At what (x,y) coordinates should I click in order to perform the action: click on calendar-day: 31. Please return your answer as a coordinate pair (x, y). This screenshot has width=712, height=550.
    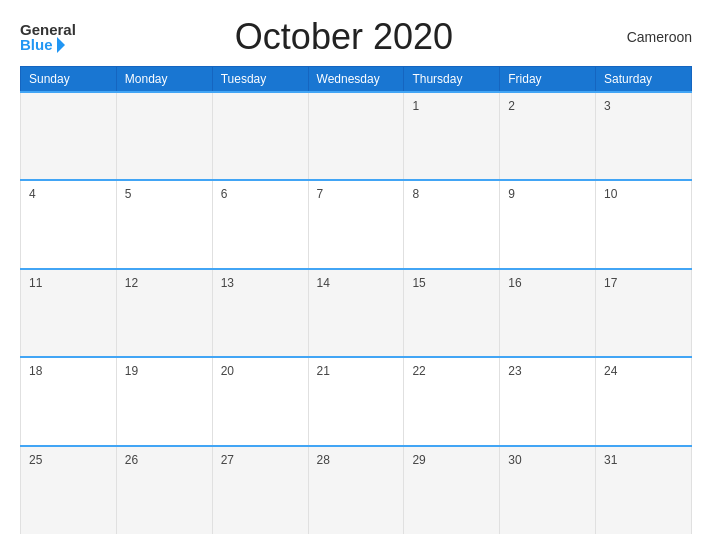
    Looking at the image, I should click on (644, 490).